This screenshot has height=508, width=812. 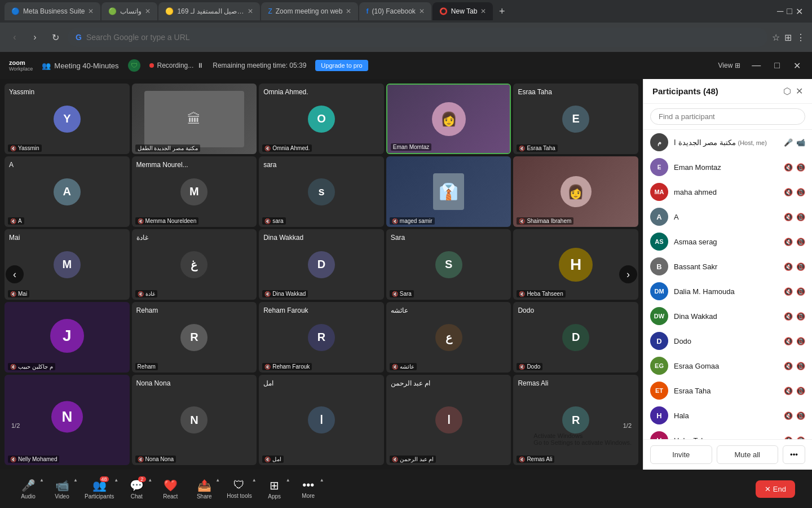 I want to click on video-cell-omnia: Omnia Ahmed. O 🔇 Omnia Ahmed., so click(x=321, y=119).